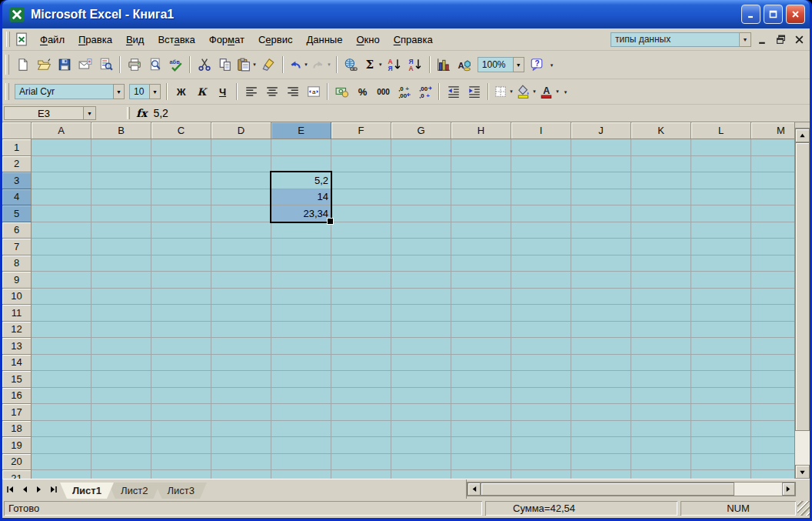 Image resolution: width=812 pixels, height=521 pixels. I want to click on toolbar-options-icon: ▾, so click(552, 65).